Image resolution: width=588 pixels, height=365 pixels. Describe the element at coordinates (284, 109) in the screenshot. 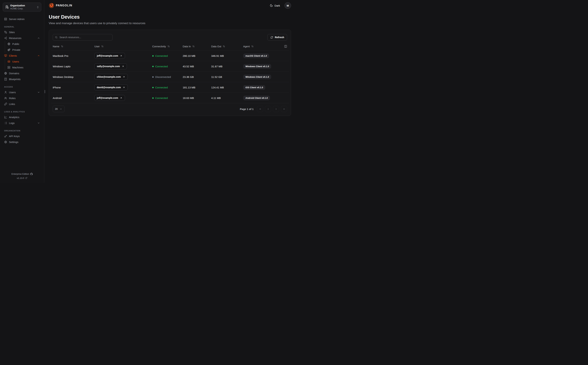

I see `last-page-button` at that location.